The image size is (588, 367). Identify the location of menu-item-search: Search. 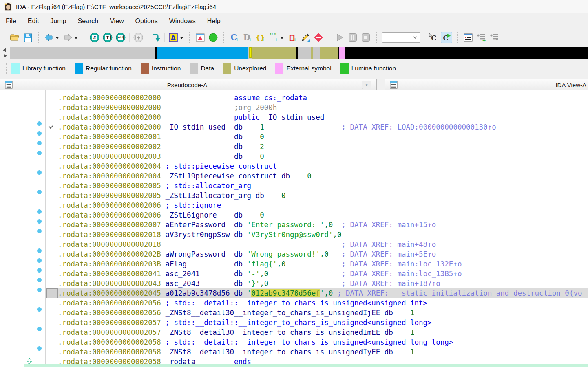
(88, 21).